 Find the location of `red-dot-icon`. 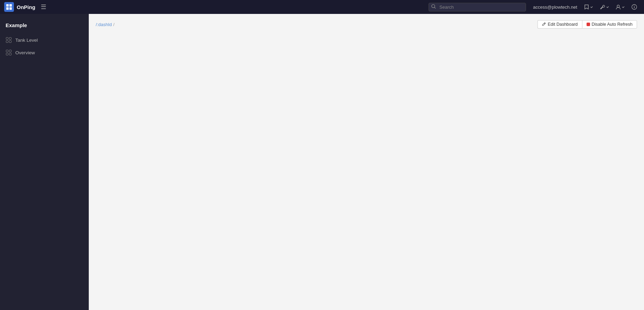

red-dot-icon is located at coordinates (588, 24).